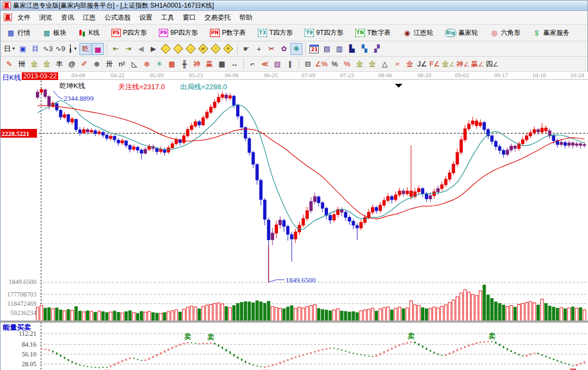 The image size is (588, 370). Describe the element at coordinates (246, 17) in the screenshot. I see `menu-item-帮助: 帮助` at that location.